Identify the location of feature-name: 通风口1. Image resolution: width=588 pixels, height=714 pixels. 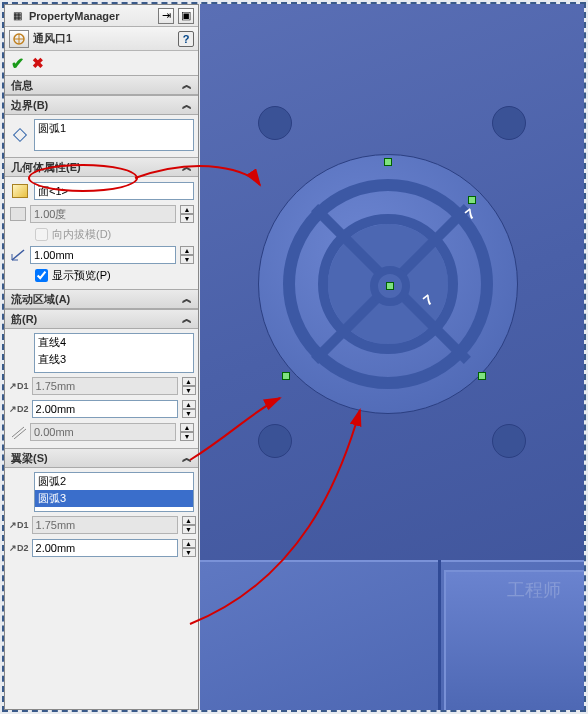
(104, 38).